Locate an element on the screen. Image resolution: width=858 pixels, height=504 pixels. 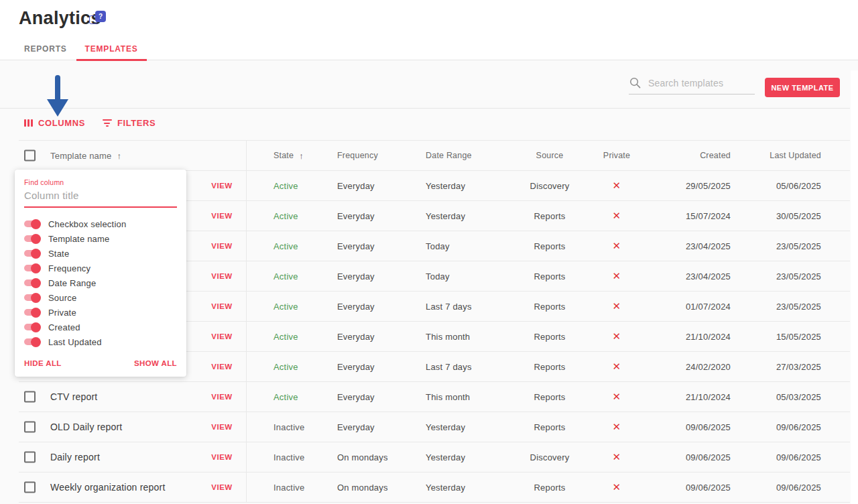
table-row: Daily report VIEW Inactive On mondays Ye… is located at coordinates (434, 457).